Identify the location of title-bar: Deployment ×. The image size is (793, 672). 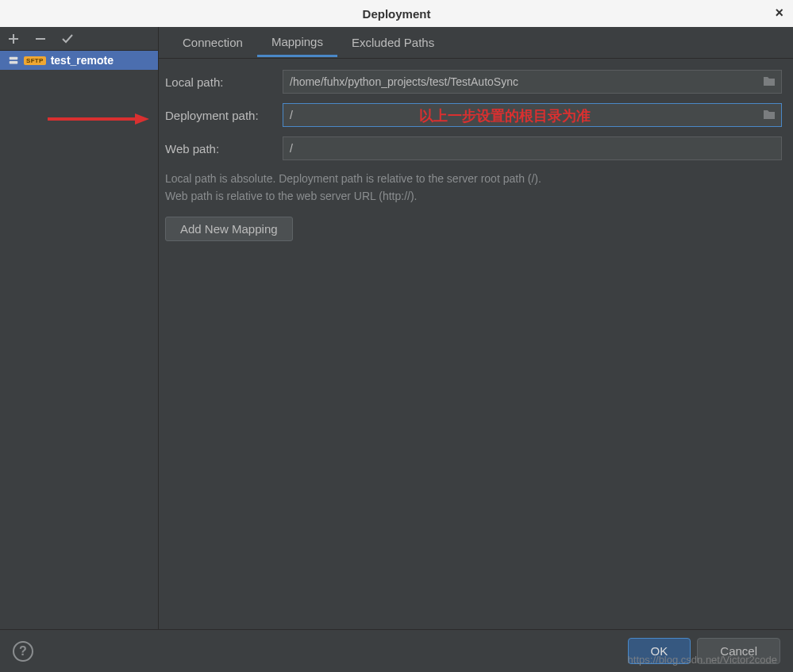
(397, 13).